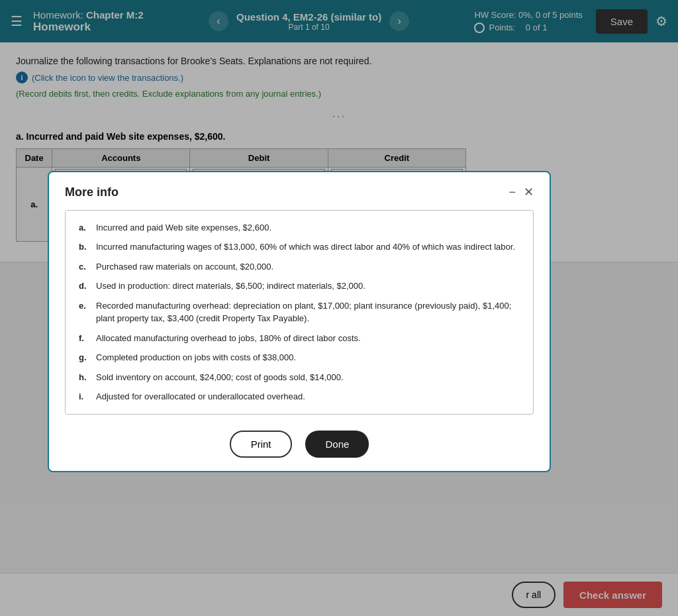 Image resolution: width=678 pixels, height=616 pixels. Describe the element at coordinates (91, 192) in the screenshot. I see `modal-title: More info` at that location.